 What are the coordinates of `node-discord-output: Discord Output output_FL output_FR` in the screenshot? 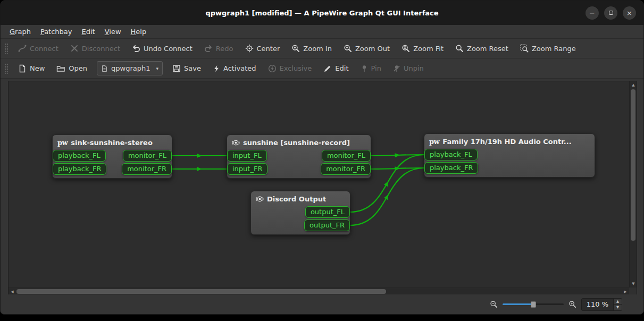 It's located at (300, 213).